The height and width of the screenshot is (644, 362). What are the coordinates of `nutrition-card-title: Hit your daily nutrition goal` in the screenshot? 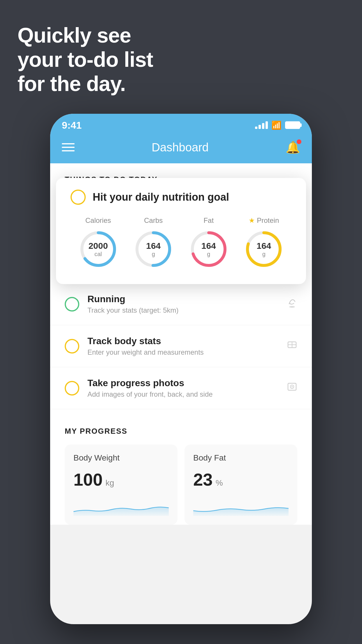 It's located at (161, 197).